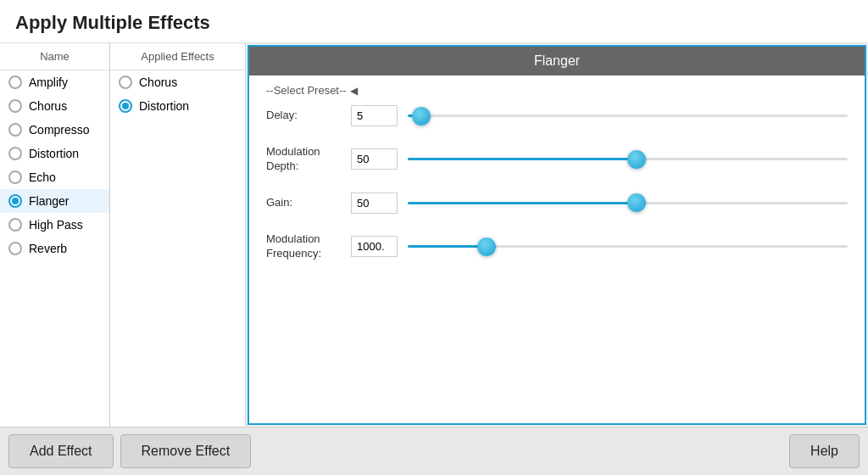  Describe the element at coordinates (15, 177) in the screenshot. I see `radio-echo` at that location.